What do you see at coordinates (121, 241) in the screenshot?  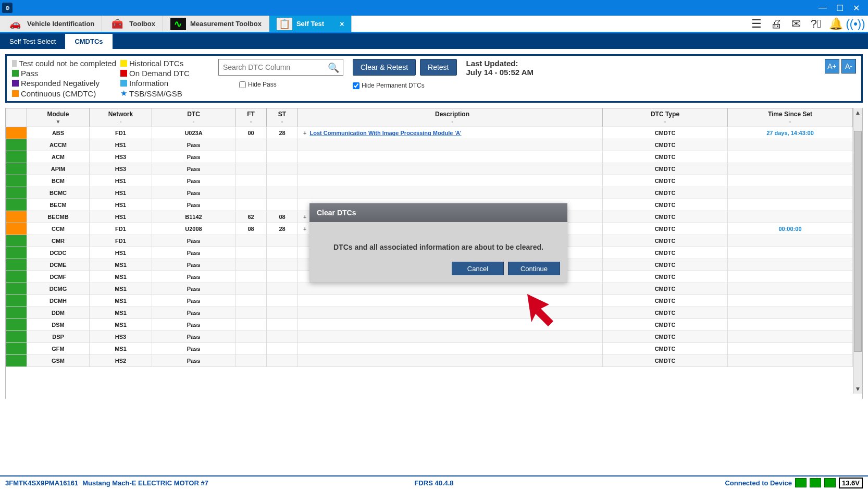 I see `cell-network: FD1` at bounding box center [121, 241].